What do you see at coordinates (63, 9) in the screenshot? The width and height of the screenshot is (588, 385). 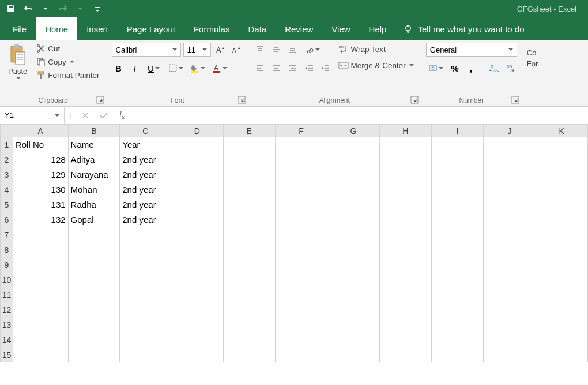 I see `redo-icon` at bounding box center [63, 9].